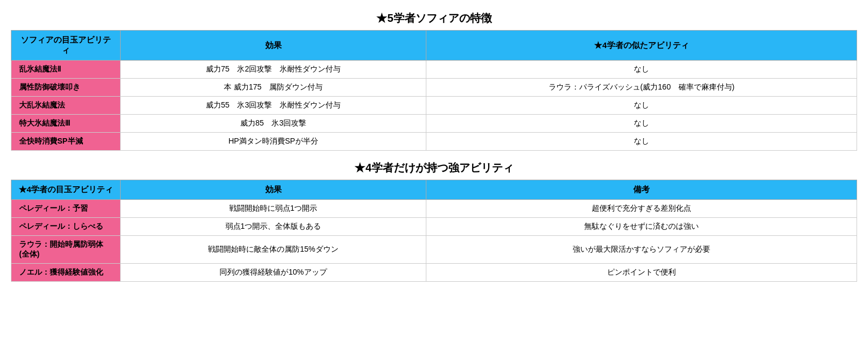 This screenshot has height=344, width=868. I want to click on ability-cell: 大乱氷結魔法, so click(66, 106).